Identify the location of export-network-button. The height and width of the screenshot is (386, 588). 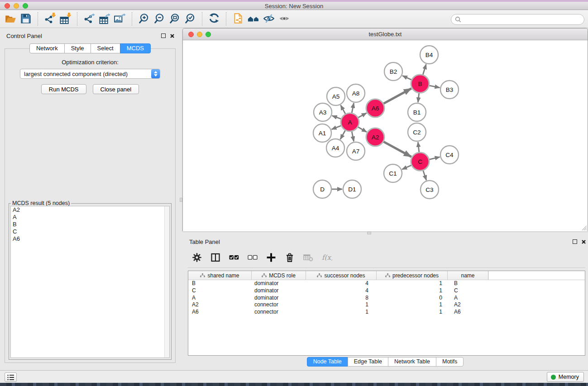
(89, 19).